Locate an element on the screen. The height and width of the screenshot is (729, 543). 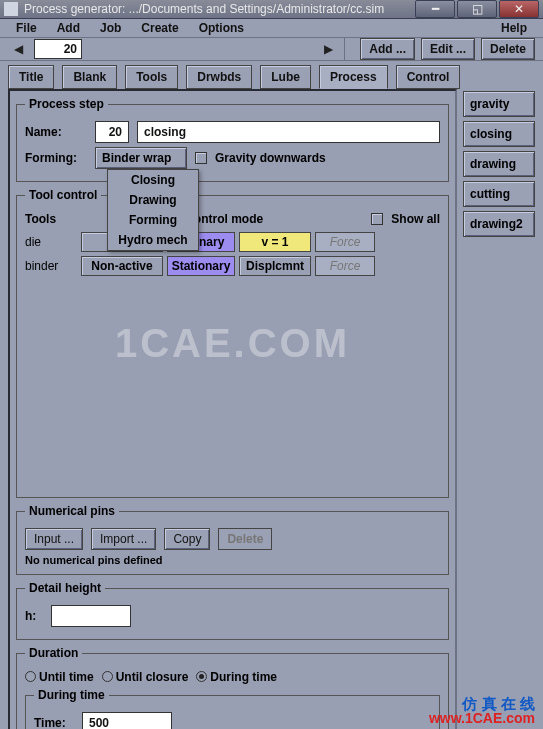
forming-option-hydromech: Hydro mech is located at coordinates (153, 240).